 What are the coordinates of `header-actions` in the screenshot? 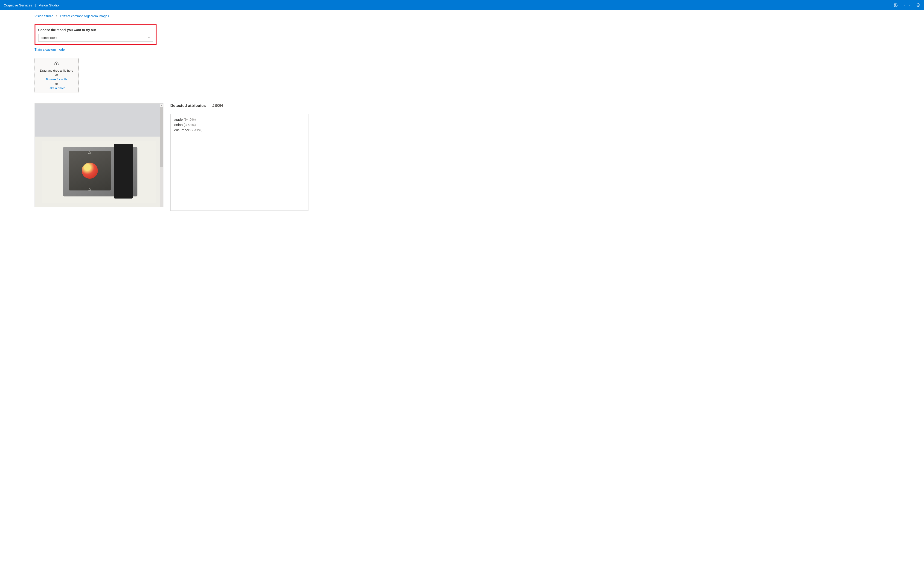 It's located at (907, 5).